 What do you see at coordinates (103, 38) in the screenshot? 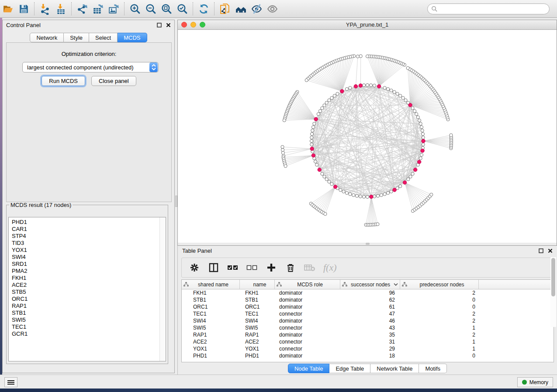
I see `tab-select: Select` at bounding box center [103, 38].